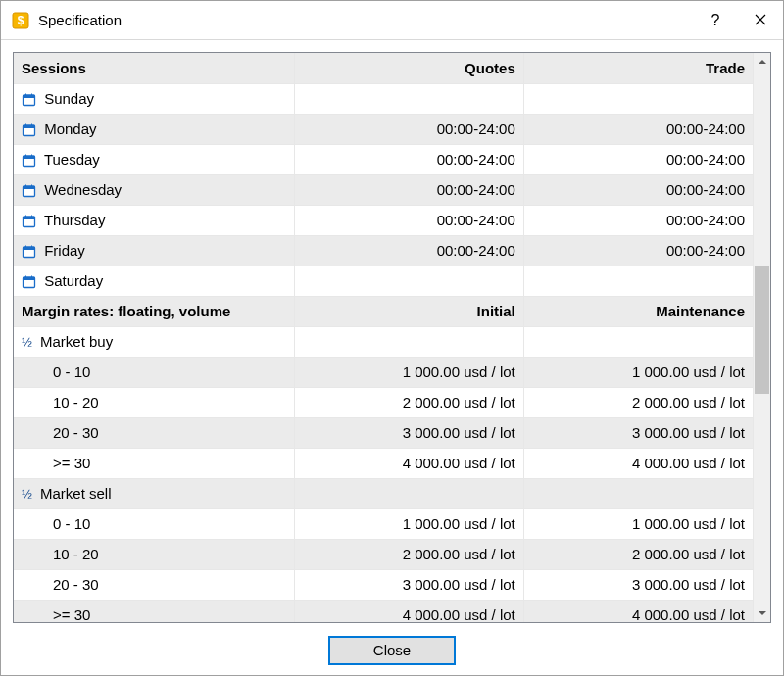 The width and height of the screenshot is (784, 676). What do you see at coordinates (155, 219) in the screenshot?
I see `cell: Thursday` at bounding box center [155, 219].